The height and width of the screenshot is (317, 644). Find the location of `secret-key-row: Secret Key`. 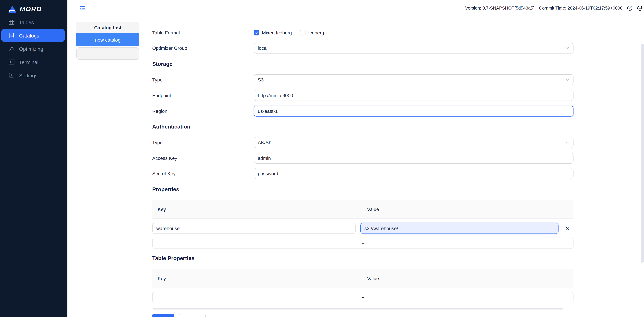

secret-key-row: Secret Key is located at coordinates (363, 174).